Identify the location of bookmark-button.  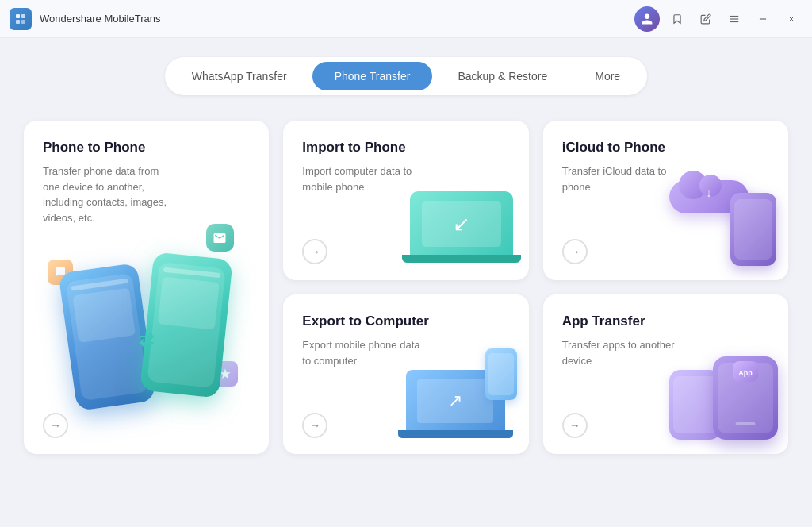
(677, 19).